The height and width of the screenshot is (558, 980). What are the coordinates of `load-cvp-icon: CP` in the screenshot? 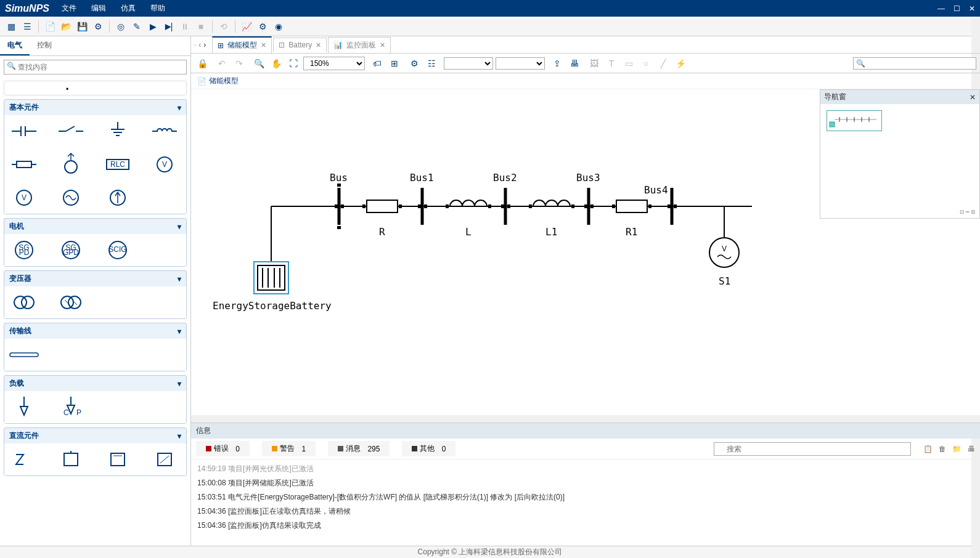 It's located at (71, 407).